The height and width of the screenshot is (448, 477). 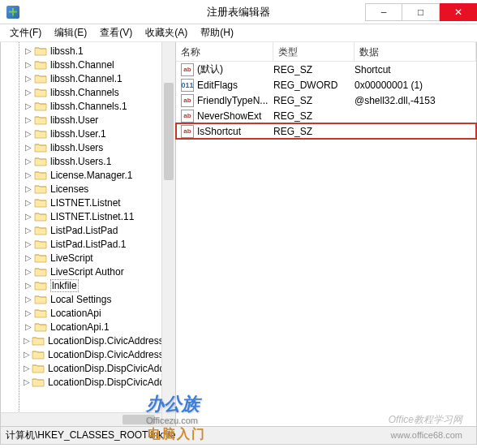 What do you see at coordinates (88, 271) in the screenshot?
I see `tree-item: ▷LiveScript Author` at bounding box center [88, 271].